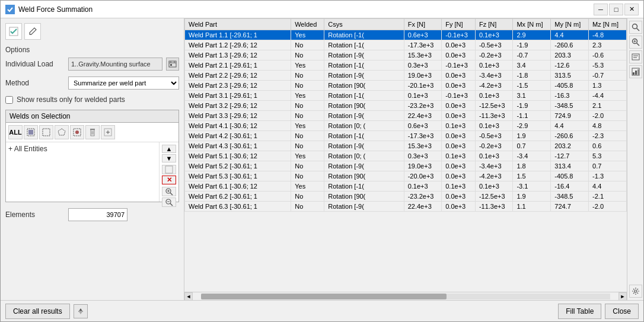  I want to click on window-title: Weld Force Summation, so click(56, 9).